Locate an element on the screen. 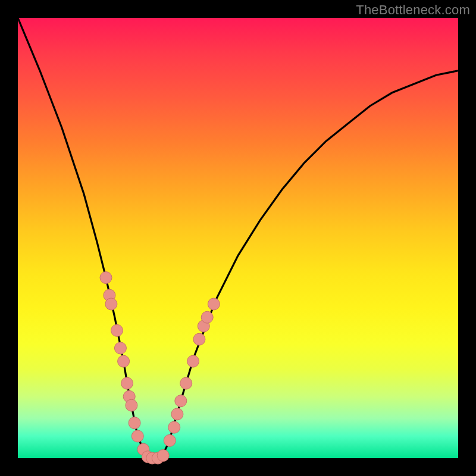 The width and height of the screenshot is (476, 476). watermark-text: TheBottleneck.com is located at coordinates (413, 10).